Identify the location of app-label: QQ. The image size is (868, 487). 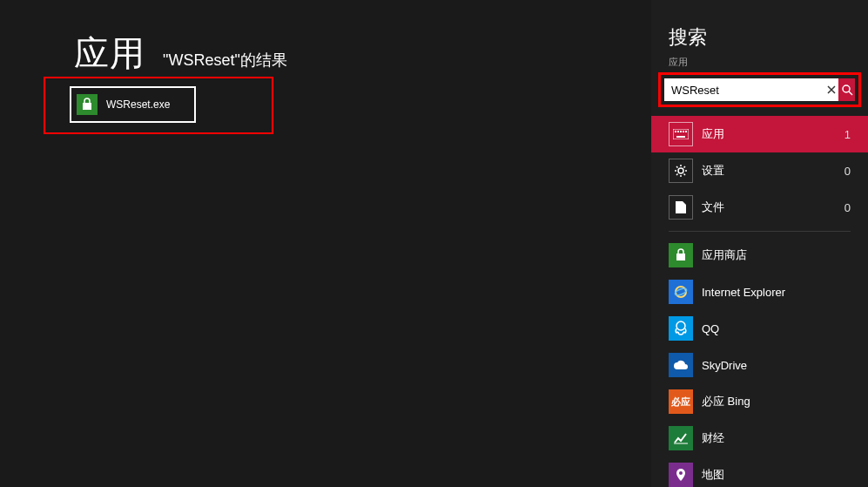
(710, 329).